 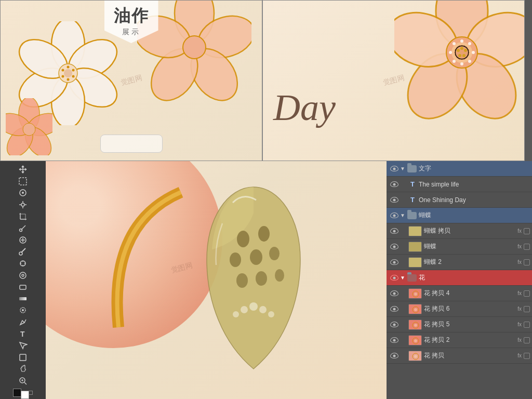 I want to click on layer-eye-butterfly-group, so click(x=394, y=216).